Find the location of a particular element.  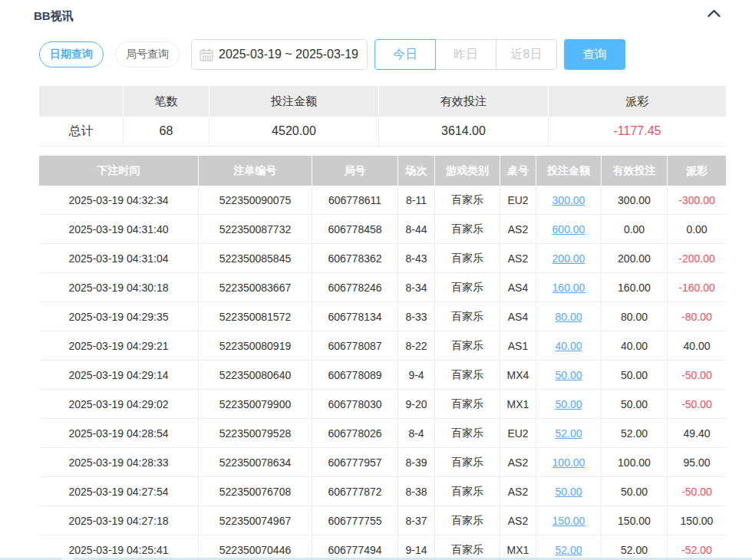

cell-order-number: 522350083667 is located at coordinates (256, 287).